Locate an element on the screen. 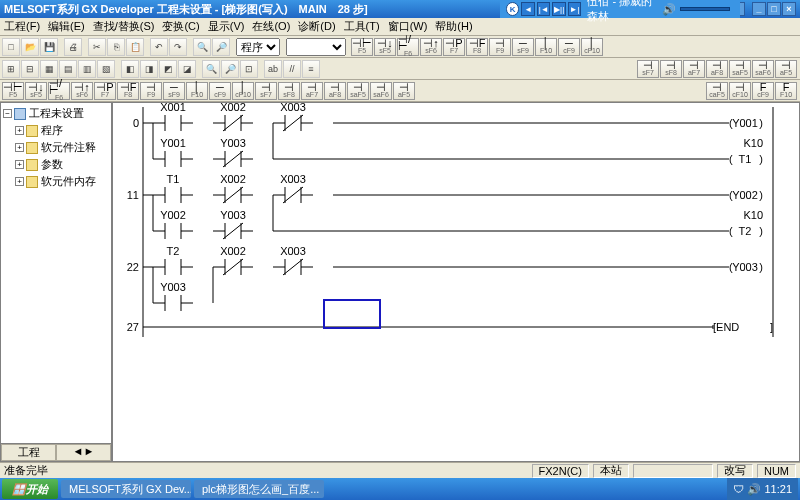 The height and width of the screenshot is (500, 800). tb2-h: ◨ is located at coordinates (149, 69).